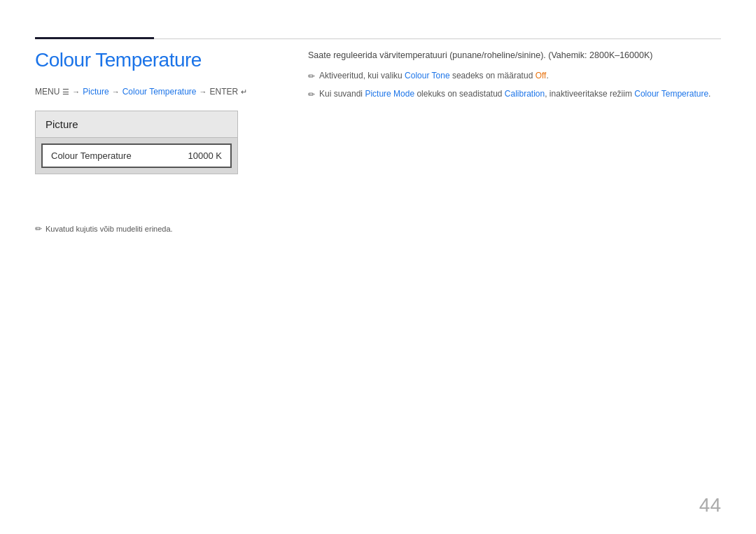 This screenshot has width=756, height=534. Describe the element at coordinates (161, 60) in the screenshot. I see `page-title: Colour Temperature` at that location.